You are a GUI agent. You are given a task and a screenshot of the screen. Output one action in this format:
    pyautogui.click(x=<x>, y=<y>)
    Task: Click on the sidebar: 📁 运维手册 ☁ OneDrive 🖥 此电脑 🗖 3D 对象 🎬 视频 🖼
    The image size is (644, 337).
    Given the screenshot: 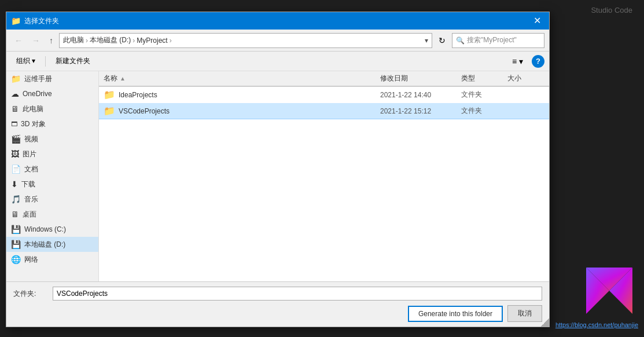 What is the action you would take?
    pyautogui.click(x=53, y=176)
    